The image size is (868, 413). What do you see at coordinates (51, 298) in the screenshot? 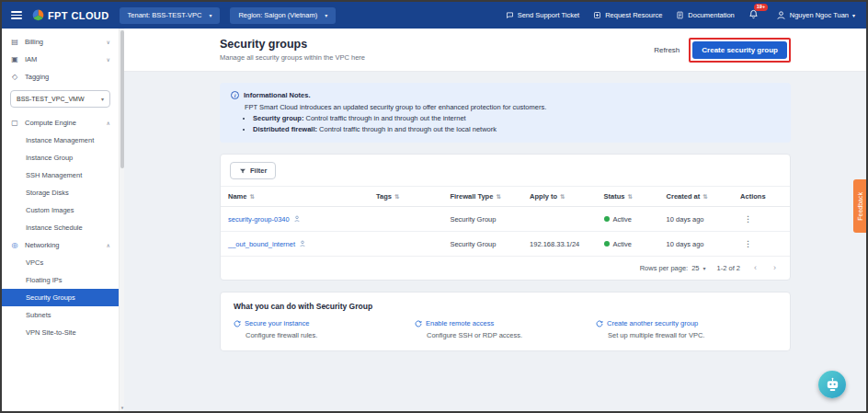
I see `sidebar-item-label: Security Groups` at bounding box center [51, 298].